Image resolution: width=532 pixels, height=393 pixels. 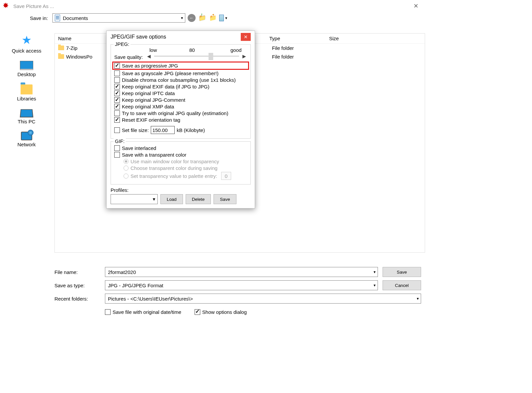 I want to click on quality-slider: ◀ ▶, so click(x=197, y=56).